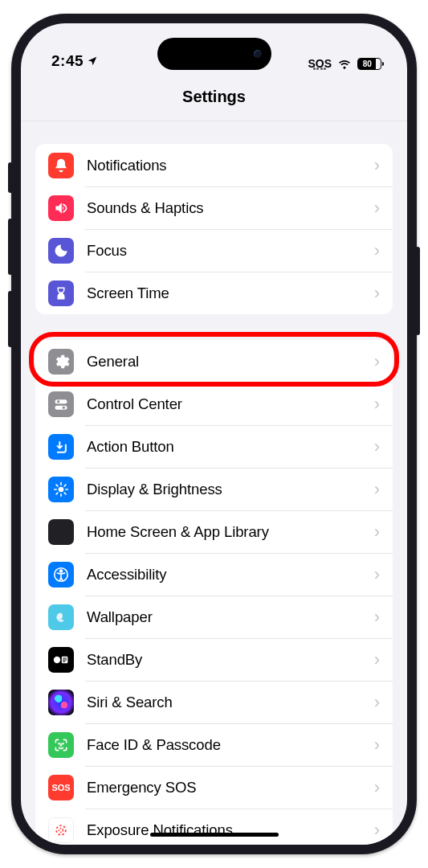  What do you see at coordinates (61, 404) in the screenshot?
I see `control-center-icon` at bounding box center [61, 404].